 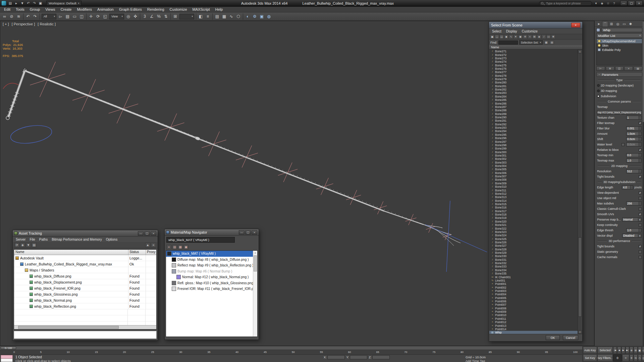 I want to click on asset-row: whip_black_Fresnel_IOR.png Found, so click(x=85, y=288).